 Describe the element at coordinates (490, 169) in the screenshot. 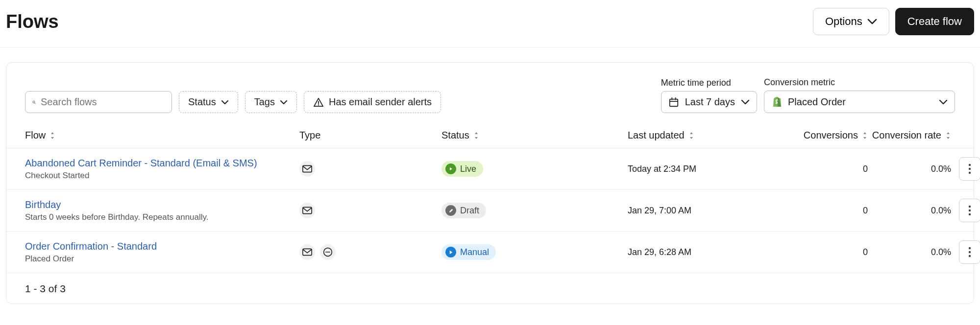

I see `table-row: Abandoned Cart Reminder - Standard (Emai…` at that location.